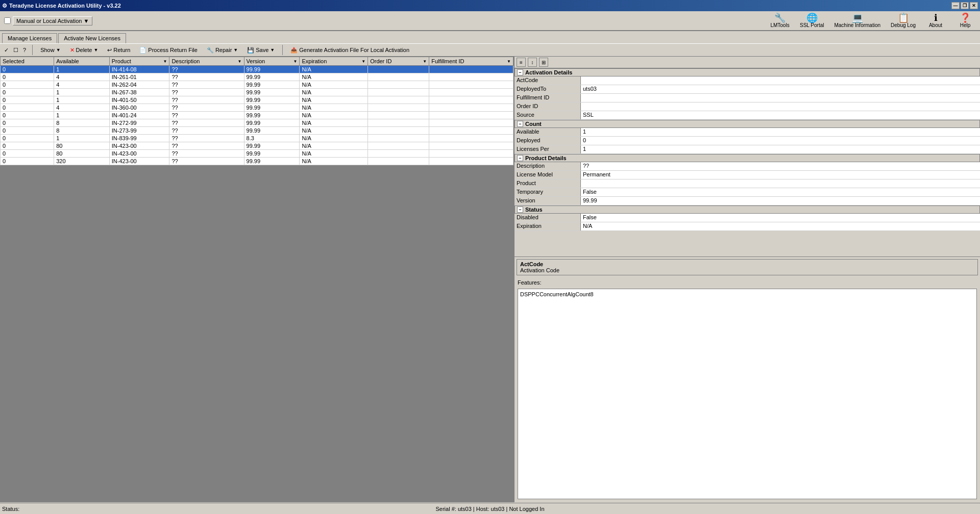 This screenshot has width=980, height=514. What do you see at coordinates (520, 124) in the screenshot?
I see `count-collapse: −` at bounding box center [520, 124].